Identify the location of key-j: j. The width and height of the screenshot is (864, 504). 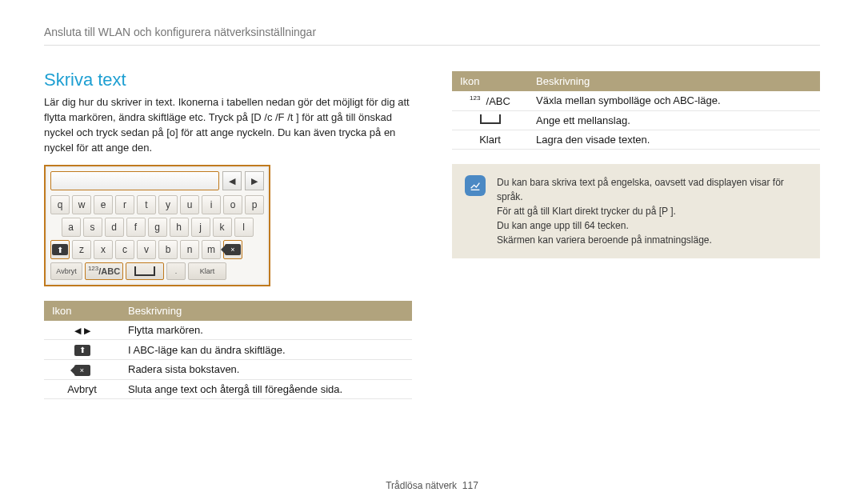
(201, 227).